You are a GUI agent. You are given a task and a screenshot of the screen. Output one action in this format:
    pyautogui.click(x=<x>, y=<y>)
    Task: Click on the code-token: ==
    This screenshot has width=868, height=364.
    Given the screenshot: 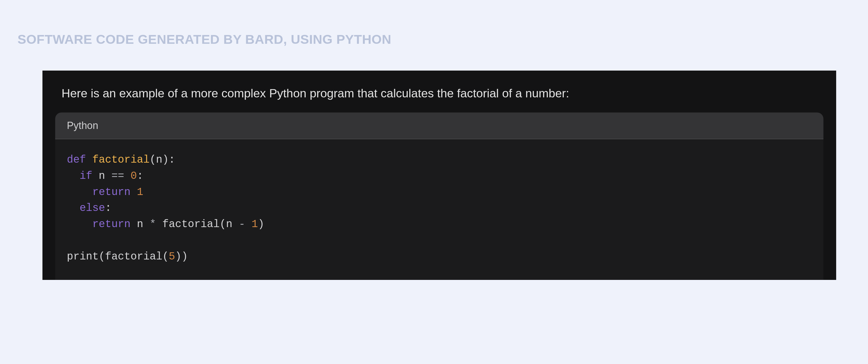 What is the action you would take?
    pyautogui.click(x=118, y=176)
    